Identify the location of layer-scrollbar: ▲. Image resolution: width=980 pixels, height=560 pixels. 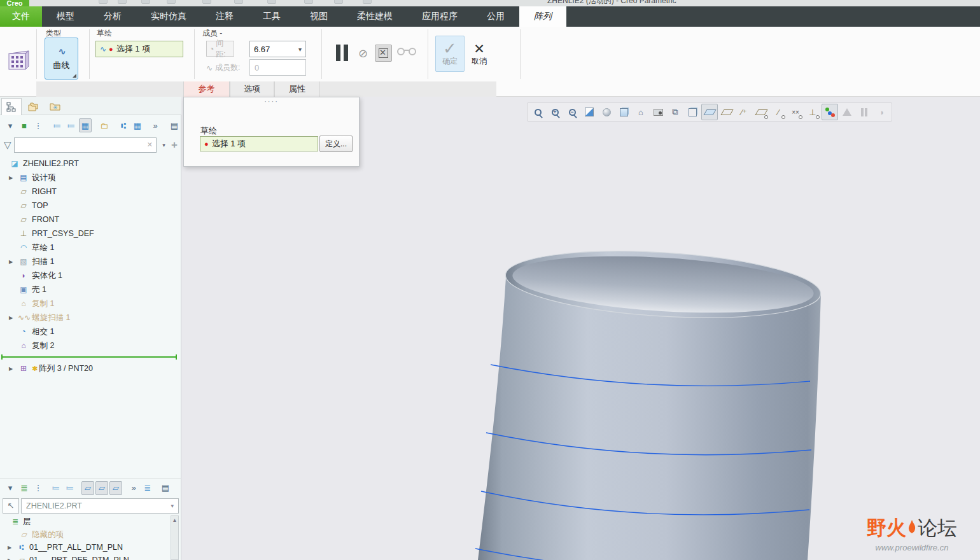
(174, 538).